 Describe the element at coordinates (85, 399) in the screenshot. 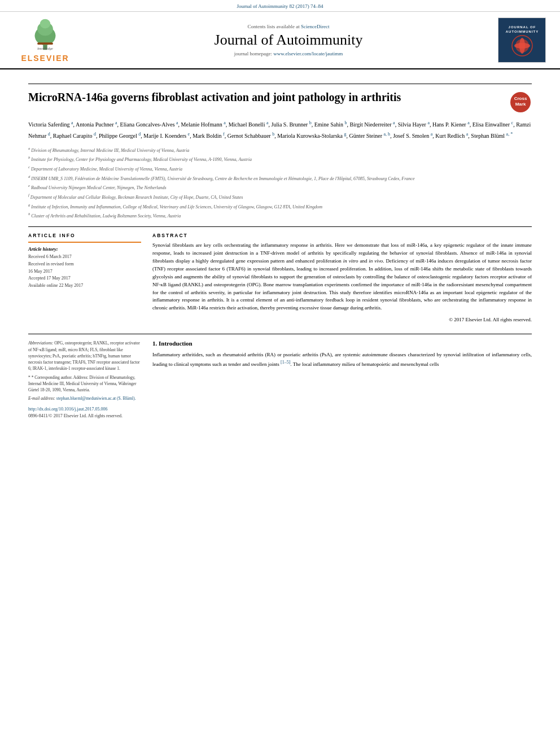

I see `email-block: E-mail address: stephan.blueml@meduniwie…` at that location.